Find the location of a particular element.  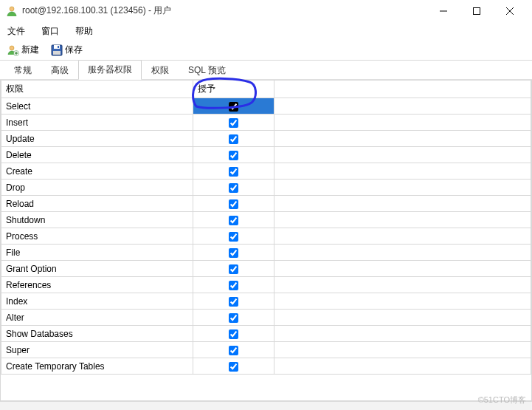

user-add-icon is located at coordinates (13, 50).